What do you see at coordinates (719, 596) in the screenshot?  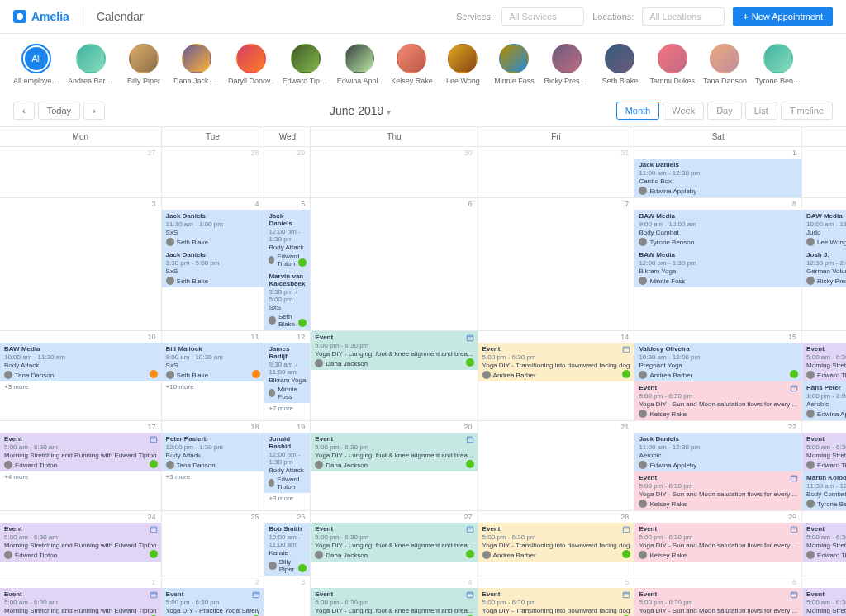 I see `day-cell: 6Event5:00 pm - 6:30 pmYoga DIY - Sun an…` at bounding box center [719, 596].